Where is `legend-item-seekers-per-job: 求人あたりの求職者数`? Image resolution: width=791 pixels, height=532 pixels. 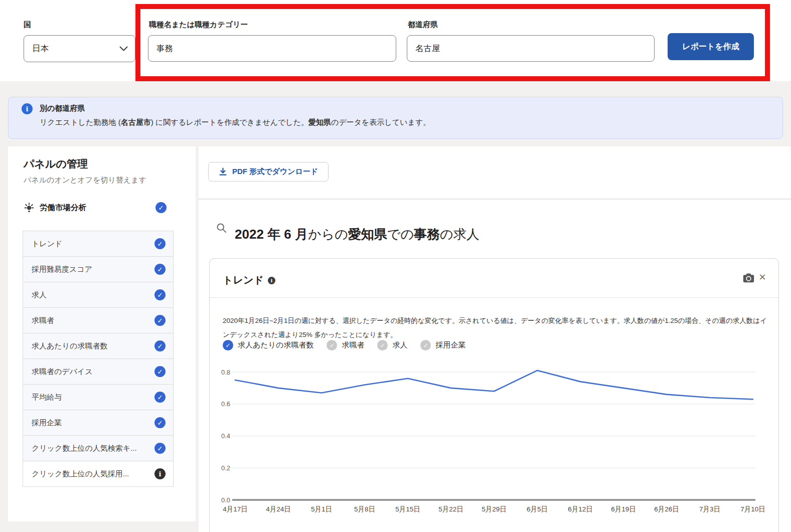
legend-item-seekers-per-job: 求人あたりの求職者数 is located at coordinates (268, 345).